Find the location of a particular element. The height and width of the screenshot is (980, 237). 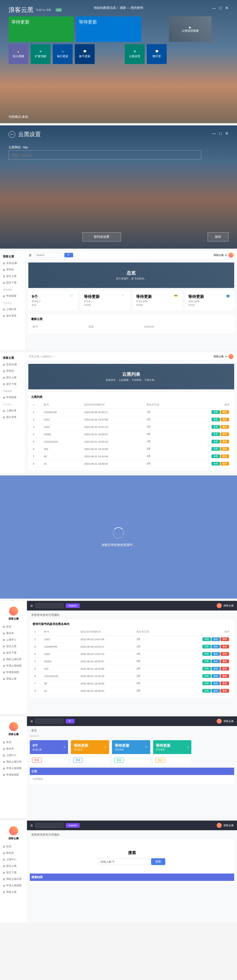

url-input is located at coordinates (105, 155).